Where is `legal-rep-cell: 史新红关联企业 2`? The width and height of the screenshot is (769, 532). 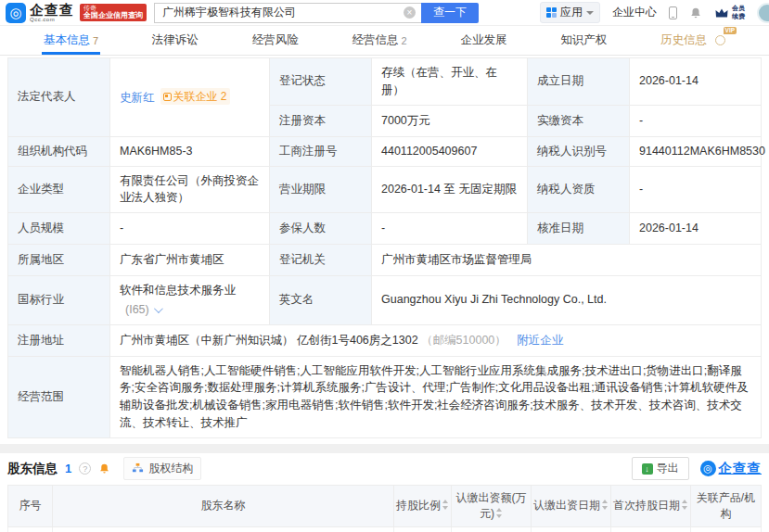
legal-rep-cell: 史新红关联企业 2 is located at coordinates (190, 98).